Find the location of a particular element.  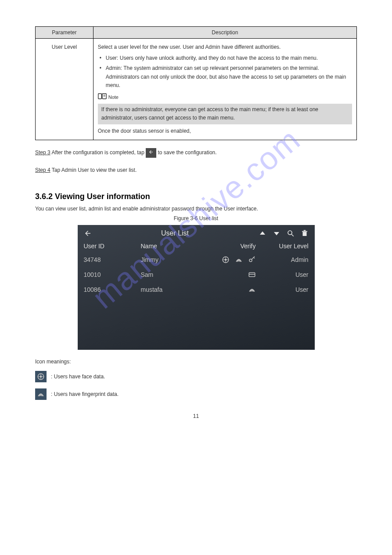

ss-delete-icon is located at coordinates (305, 233).